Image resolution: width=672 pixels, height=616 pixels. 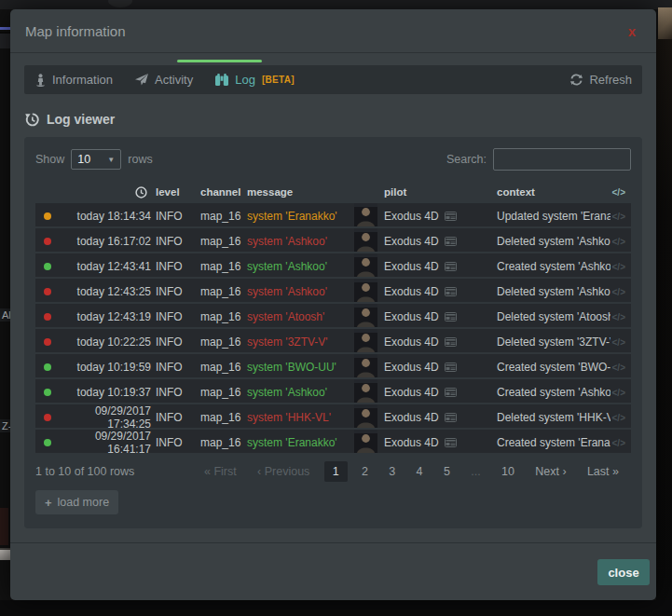 What do you see at coordinates (84, 159) in the screenshot?
I see `page-size-value: 10` at bounding box center [84, 159].